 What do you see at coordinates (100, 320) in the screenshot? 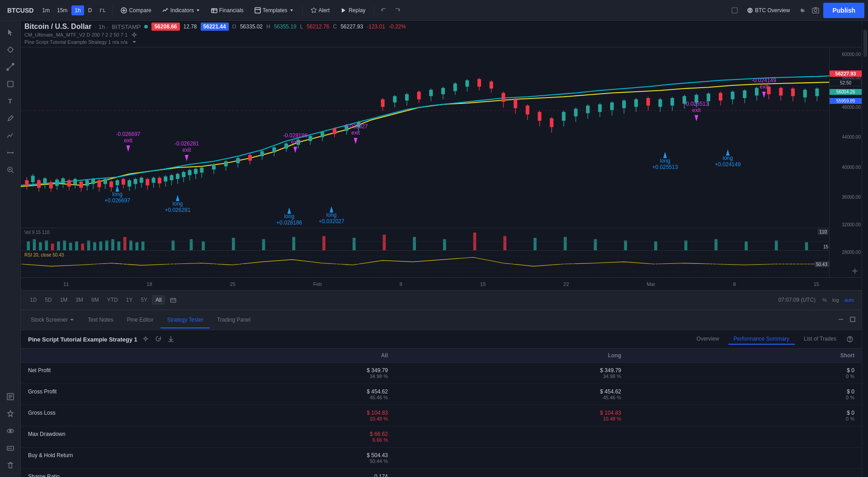
I see `tab-text-notes: Text Notes` at bounding box center [100, 320].